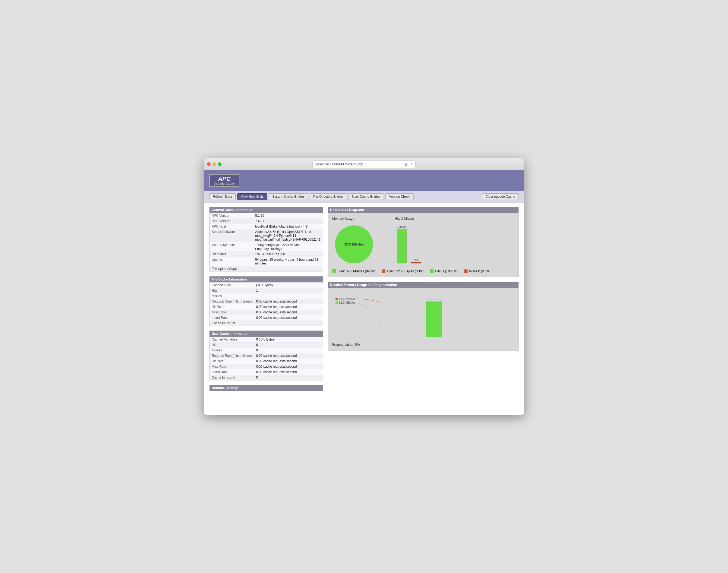 This screenshot has width=728, height=573. I want to click on per-directory-entries-button: Per-Directory Entries, so click(329, 197).